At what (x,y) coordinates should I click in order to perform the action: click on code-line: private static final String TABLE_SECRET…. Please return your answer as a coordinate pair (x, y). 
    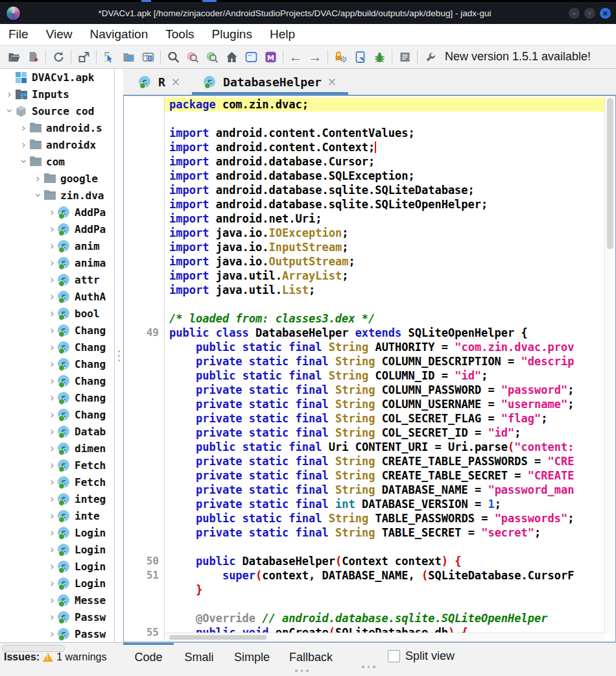
    Looking at the image, I should click on (364, 533).